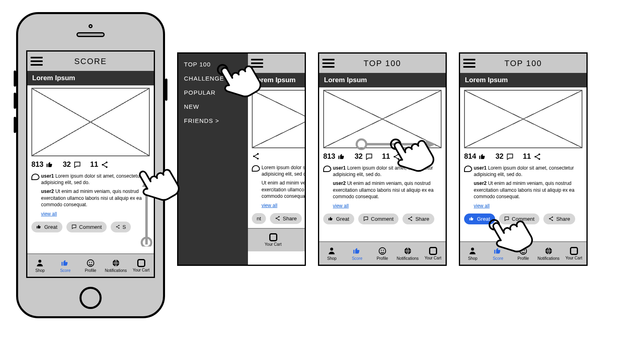 The image size is (644, 342). Describe the element at coordinates (91, 26) in the screenshot. I see `phone-camera` at that location.